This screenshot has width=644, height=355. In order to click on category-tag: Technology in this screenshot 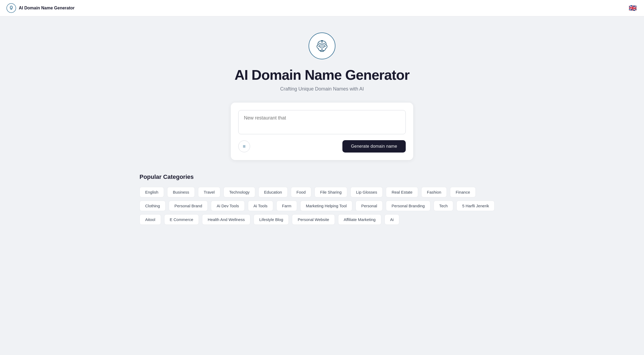, I will do `click(239, 192)`.